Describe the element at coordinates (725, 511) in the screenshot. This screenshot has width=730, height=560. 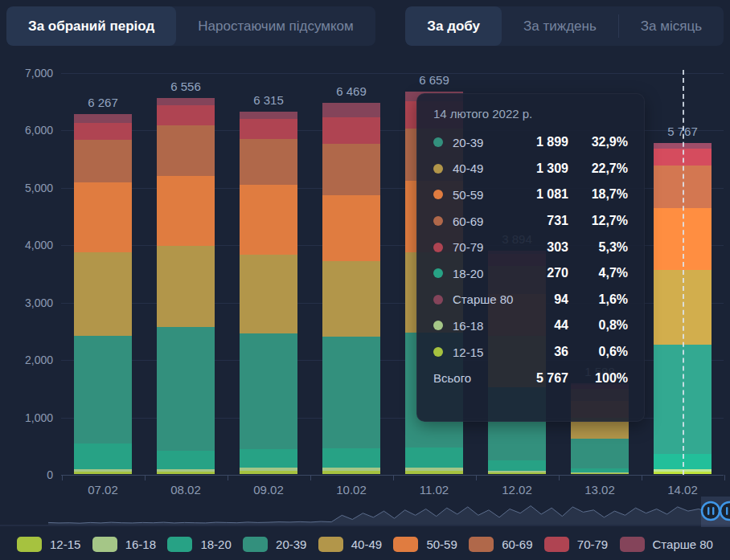
I see `navigator-handle-right` at that location.